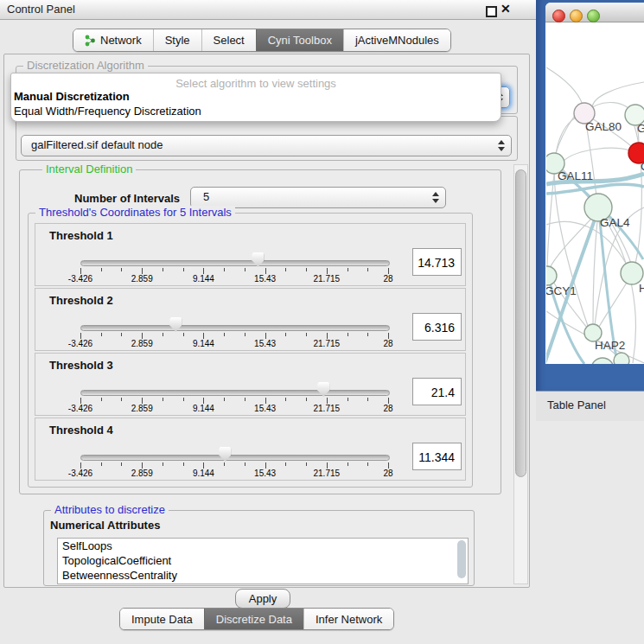 This screenshot has width=644, height=644. Describe the element at coordinates (256, 83) in the screenshot. I see `popup-hint: Select algorithm to view settings` at that location.